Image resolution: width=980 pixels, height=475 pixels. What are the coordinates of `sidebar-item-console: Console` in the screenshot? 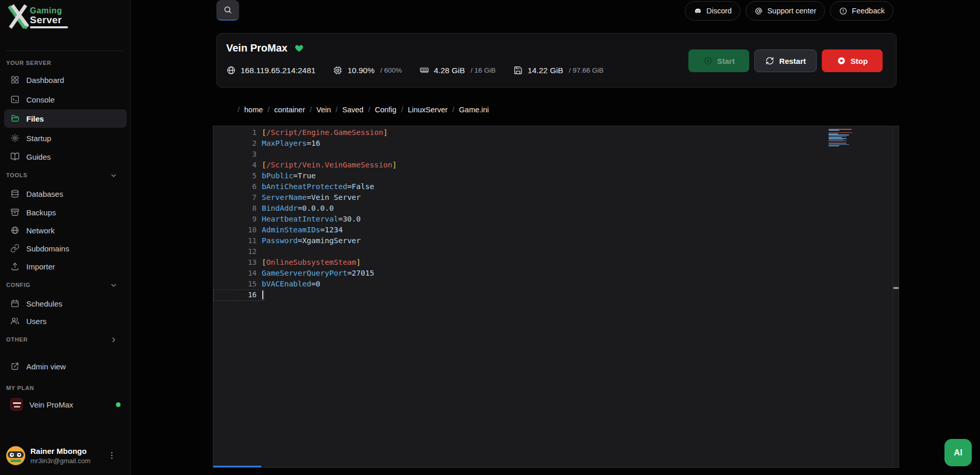 It's located at (65, 99).